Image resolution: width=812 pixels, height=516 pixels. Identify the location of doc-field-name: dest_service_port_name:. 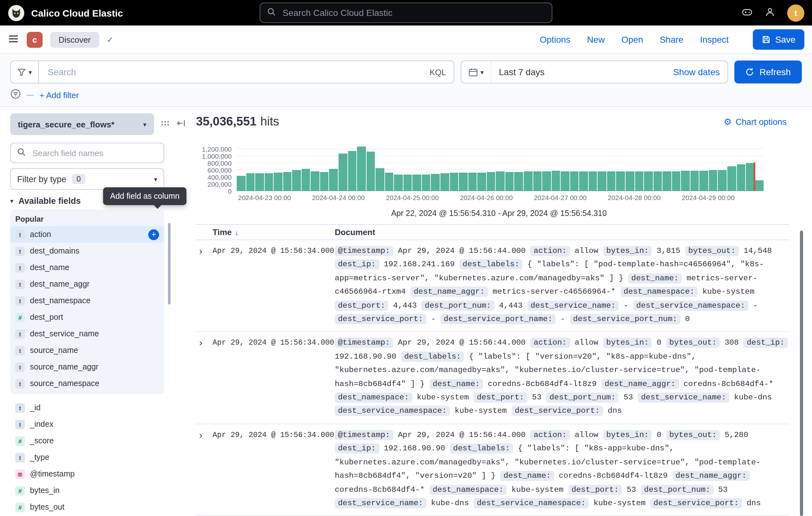
(498, 319).